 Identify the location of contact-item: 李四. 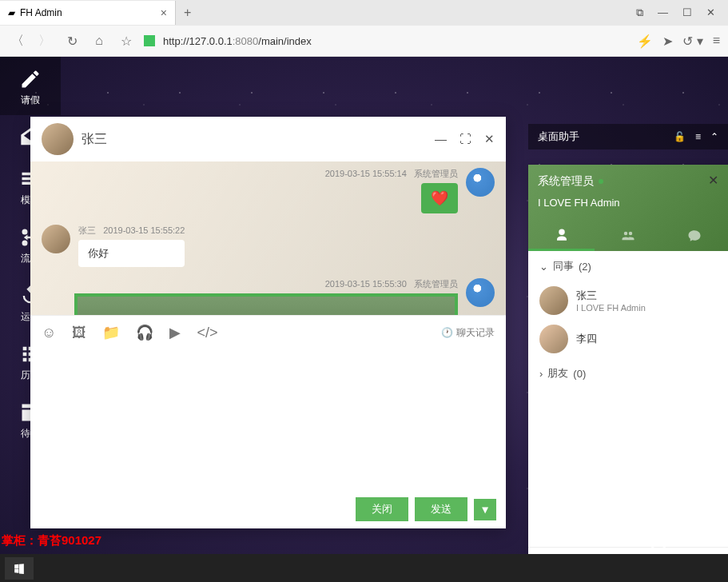
(628, 339).